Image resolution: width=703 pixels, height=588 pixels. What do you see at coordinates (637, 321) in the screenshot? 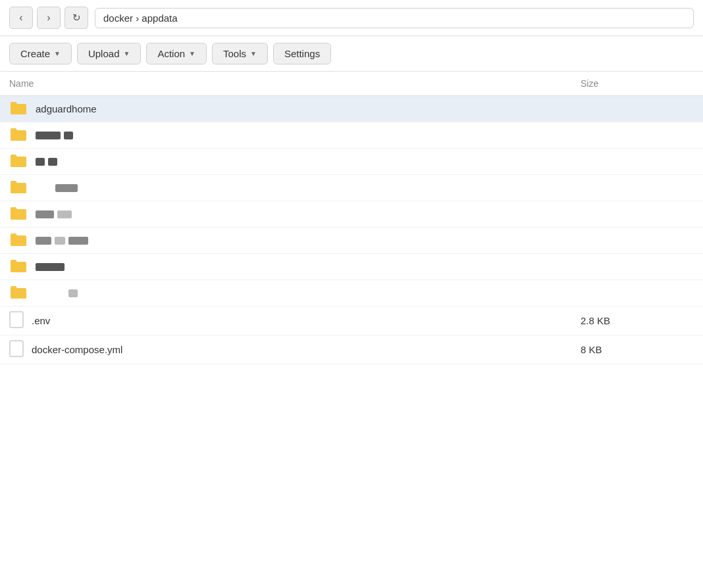
I see `file-size-cell: 2.8 KB` at bounding box center [637, 321].